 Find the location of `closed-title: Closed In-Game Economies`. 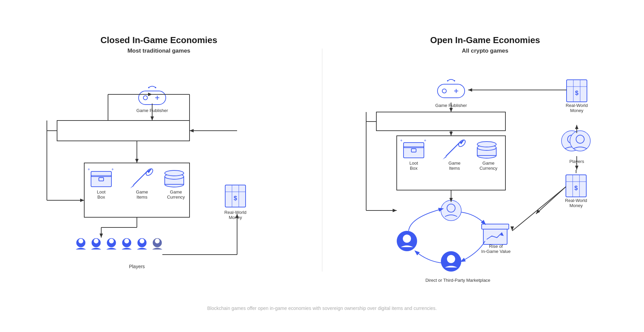

closed-title: Closed In-Game Economies is located at coordinates (159, 40).